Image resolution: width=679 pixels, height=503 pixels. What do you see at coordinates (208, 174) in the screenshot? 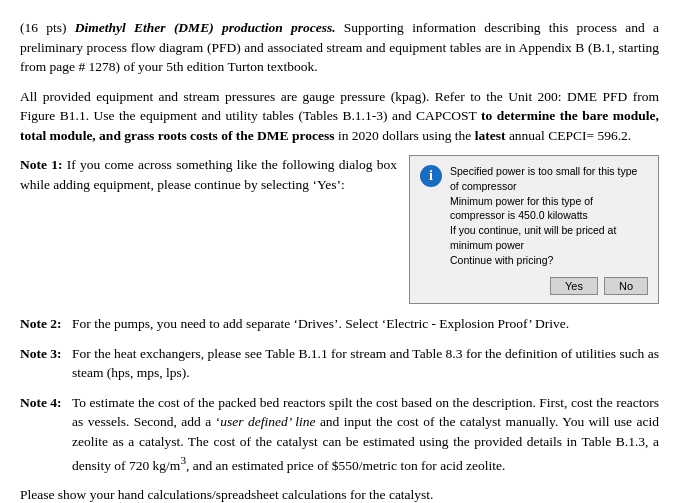
I see `note1-body: If you come across something like the fo…` at bounding box center [208, 174].